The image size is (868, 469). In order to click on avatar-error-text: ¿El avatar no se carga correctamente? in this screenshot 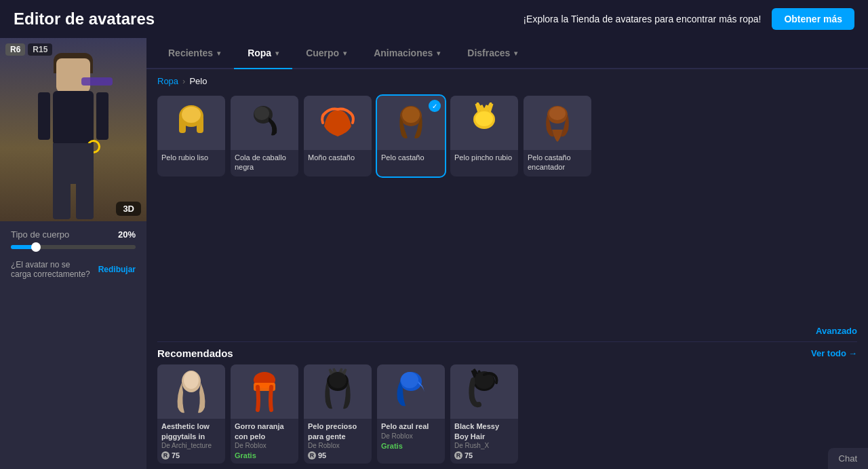, I will do `click(52, 269)`.